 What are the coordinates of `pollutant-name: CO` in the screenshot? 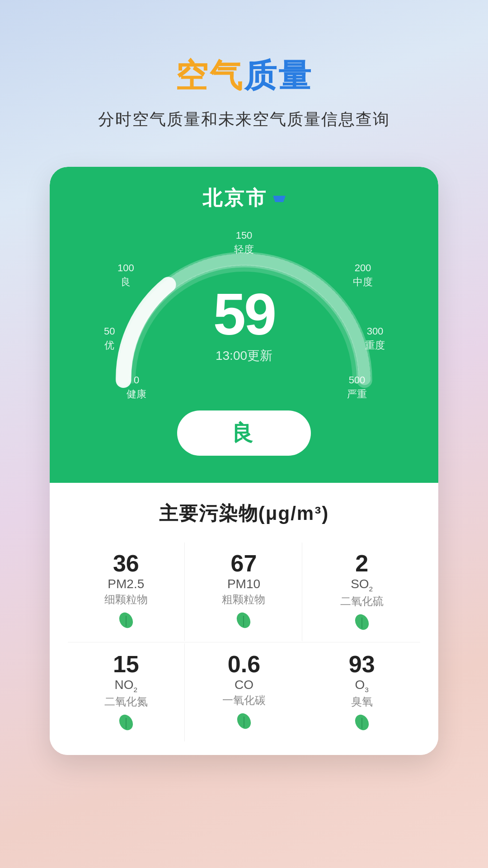 It's located at (244, 685).